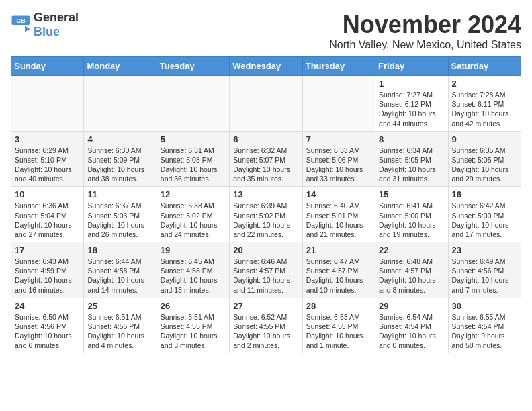  What do you see at coordinates (193, 306) in the screenshot?
I see `day-number: 26` at bounding box center [193, 306].